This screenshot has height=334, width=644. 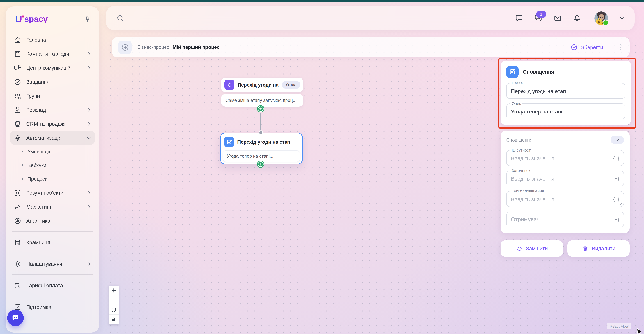 What do you see at coordinates (18, 68) in the screenshot?
I see `communications-icon` at bounding box center [18, 68].